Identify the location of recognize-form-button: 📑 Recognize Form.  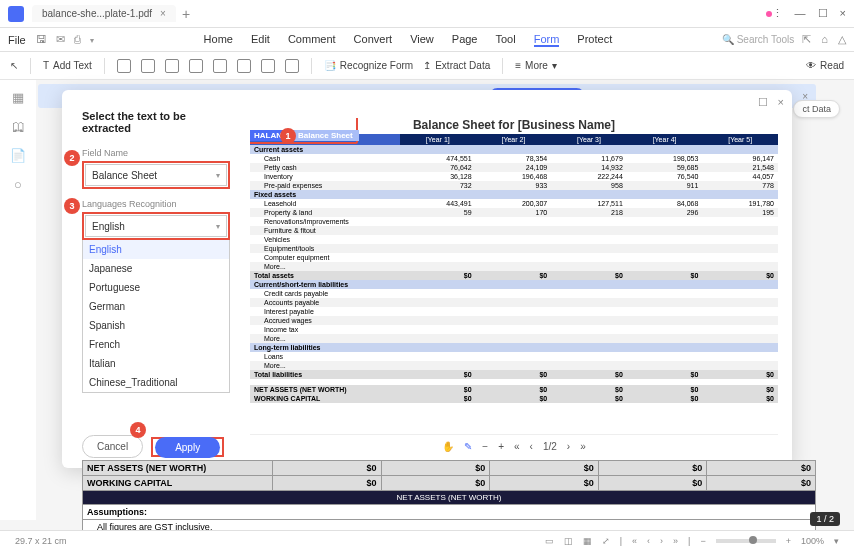
(368, 66).